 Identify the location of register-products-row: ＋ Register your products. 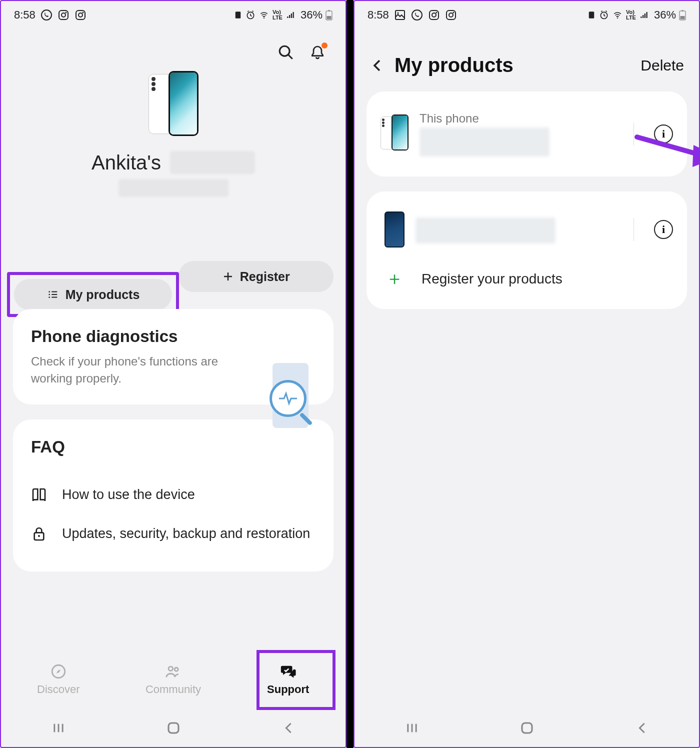
(527, 275).